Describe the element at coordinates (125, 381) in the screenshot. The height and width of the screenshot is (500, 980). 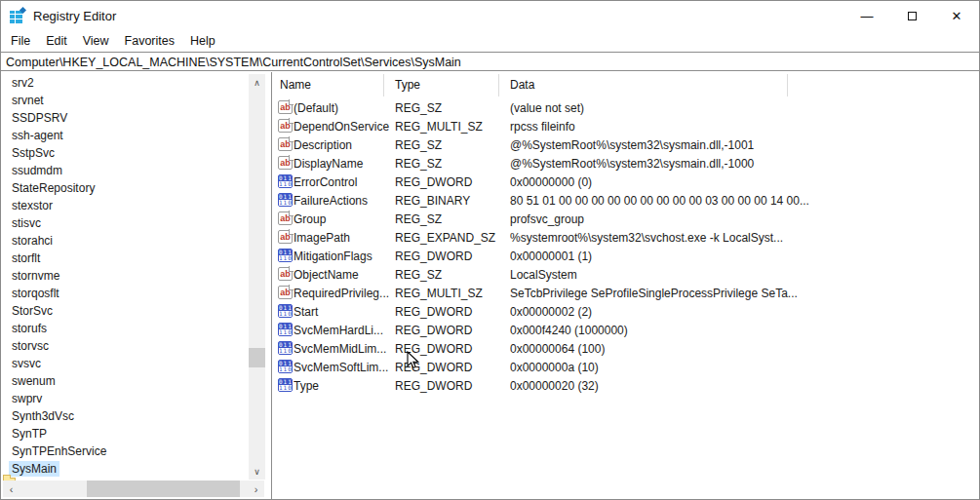
I see `tree-item-swenum: swenum` at that location.